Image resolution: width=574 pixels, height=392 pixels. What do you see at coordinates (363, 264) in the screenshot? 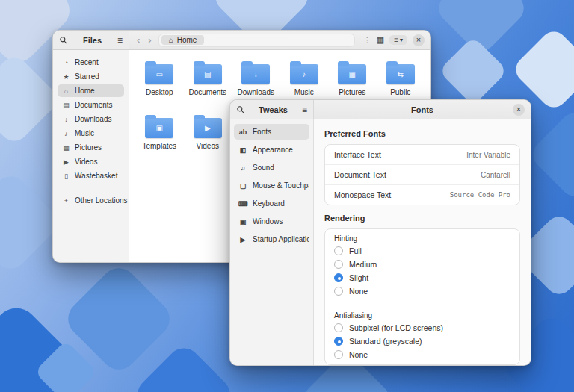
I see `radio-label: Medium` at bounding box center [363, 264].